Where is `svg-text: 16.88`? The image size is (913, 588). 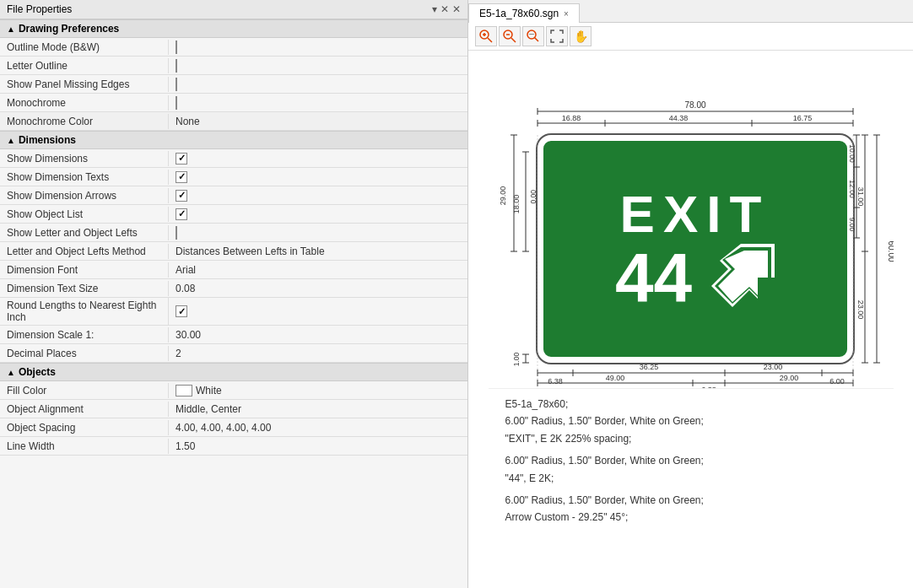
svg-text: 16.88 is located at coordinates (570, 118).